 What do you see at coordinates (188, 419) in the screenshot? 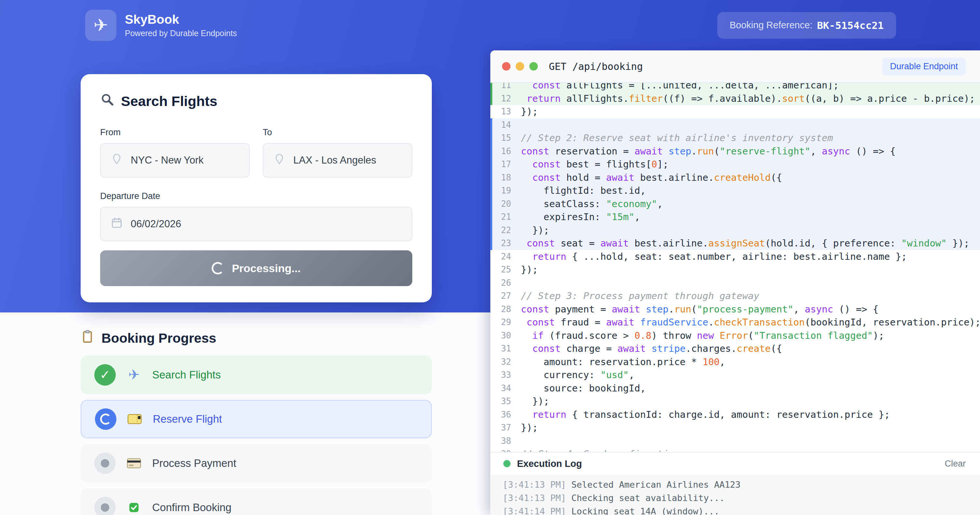
I see `step-label: Reserve Flight` at bounding box center [188, 419].